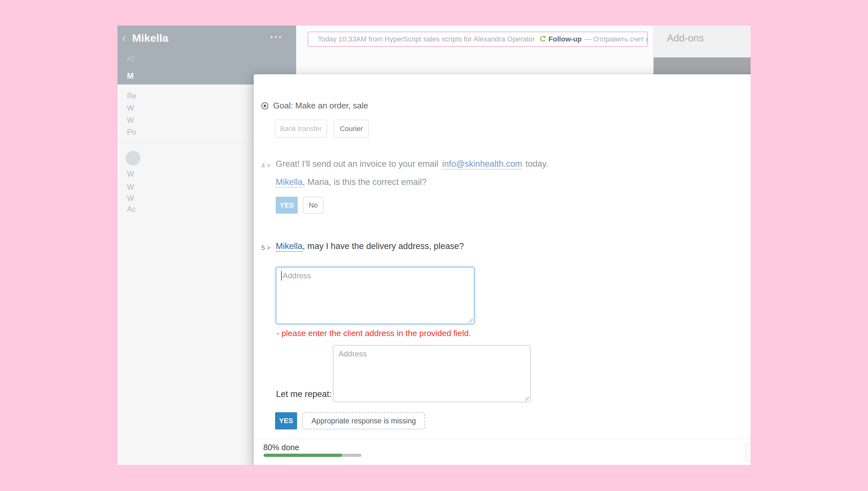  Describe the element at coordinates (543, 39) in the screenshot. I see `refresh-icon` at that location.